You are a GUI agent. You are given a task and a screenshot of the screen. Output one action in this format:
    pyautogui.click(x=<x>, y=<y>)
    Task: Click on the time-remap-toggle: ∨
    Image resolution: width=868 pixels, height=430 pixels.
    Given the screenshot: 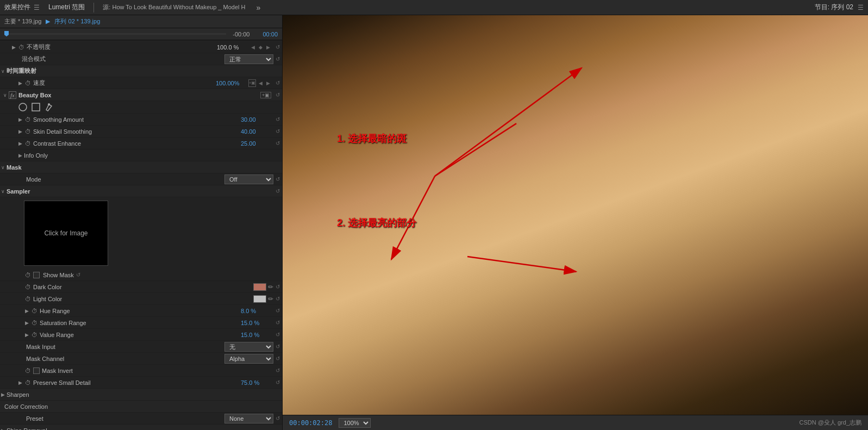 What is the action you would take?
    pyautogui.click(x=3, y=71)
    